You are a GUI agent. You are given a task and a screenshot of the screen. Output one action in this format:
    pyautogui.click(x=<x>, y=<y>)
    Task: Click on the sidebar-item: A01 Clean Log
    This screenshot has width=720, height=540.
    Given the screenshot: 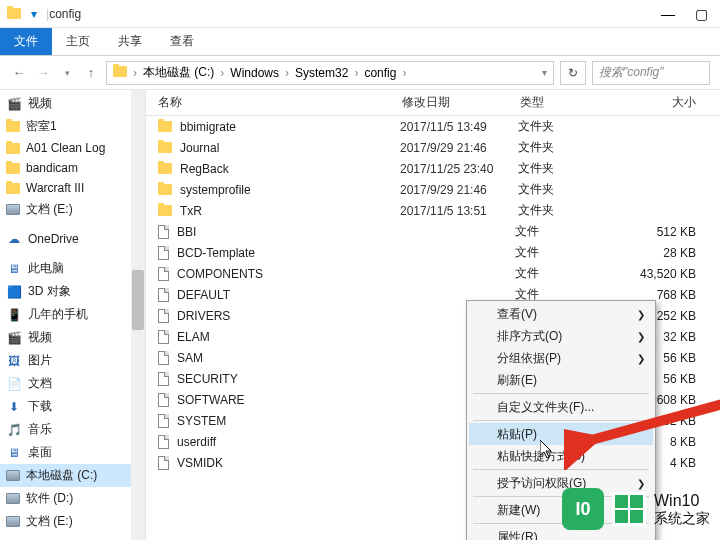 What is the action you would take?
    pyautogui.click(x=72, y=148)
    